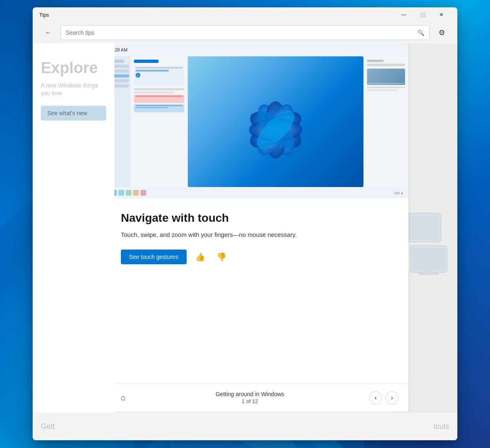  What do you see at coordinates (423, 15) in the screenshot?
I see `titlebar-controls: — ⬜ ✕` at bounding box center [423, 15].